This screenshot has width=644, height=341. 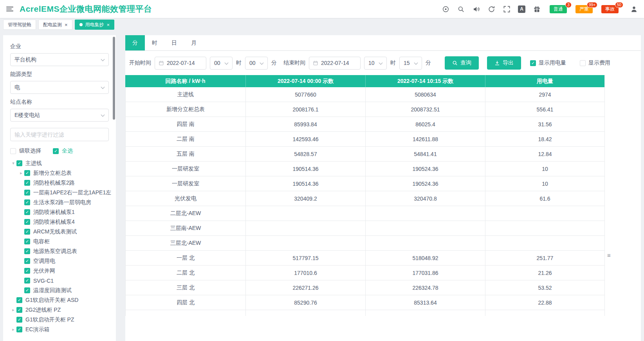 I want to click on field-select: 电, so click(x=60, y=88).